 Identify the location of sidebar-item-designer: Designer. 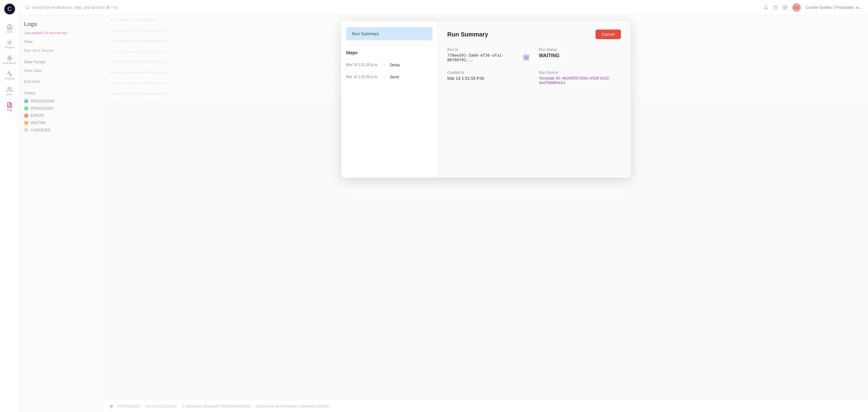
(9, 44).